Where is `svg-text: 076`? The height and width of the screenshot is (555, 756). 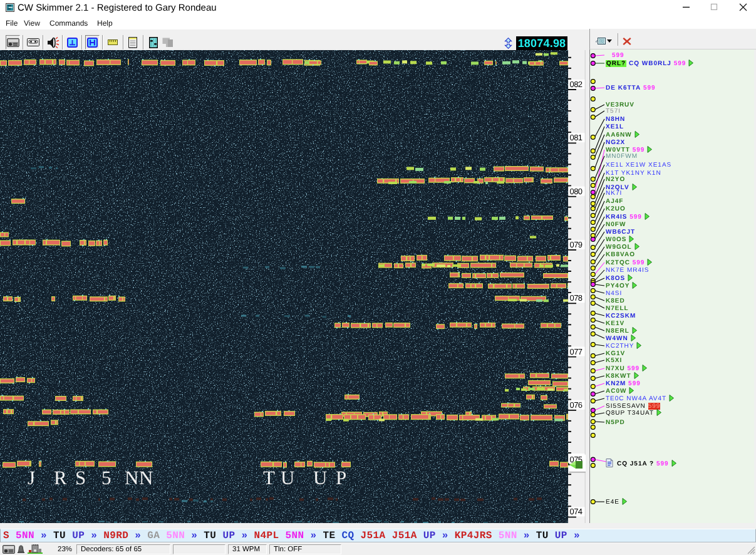 svg-text: 076 is located at coordinates (576, 405).